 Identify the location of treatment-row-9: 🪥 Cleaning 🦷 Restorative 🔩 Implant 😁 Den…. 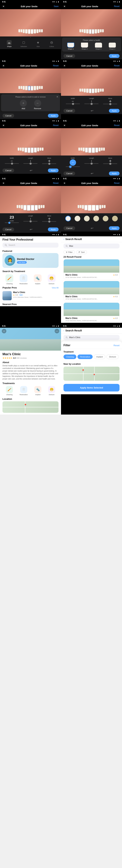
(30, 280).